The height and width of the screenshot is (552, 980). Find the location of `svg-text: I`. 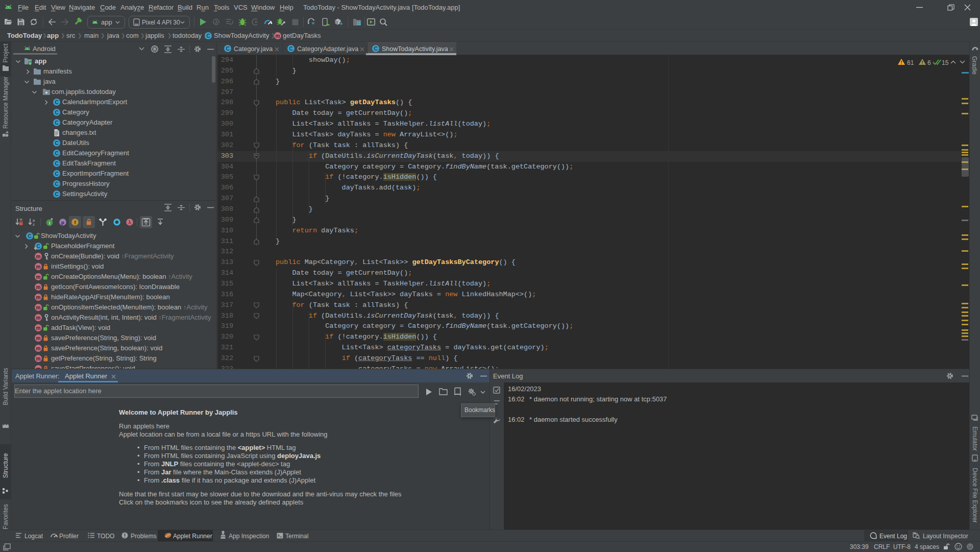

svg-text: I is located at coordinates (50, 223).